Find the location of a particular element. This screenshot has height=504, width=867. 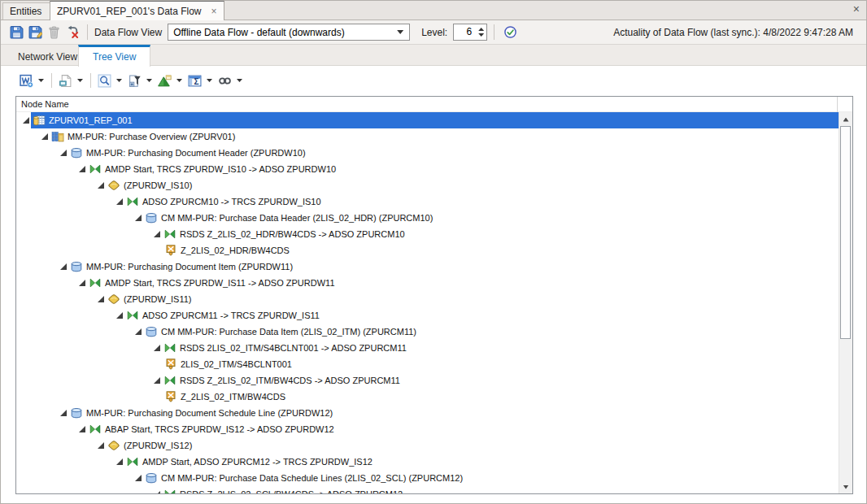

tree-row: RSDS 2LIS_02_ITM/S4BCLNT001 -> ADSO ZPUR… is located at coordinates (428, 348).